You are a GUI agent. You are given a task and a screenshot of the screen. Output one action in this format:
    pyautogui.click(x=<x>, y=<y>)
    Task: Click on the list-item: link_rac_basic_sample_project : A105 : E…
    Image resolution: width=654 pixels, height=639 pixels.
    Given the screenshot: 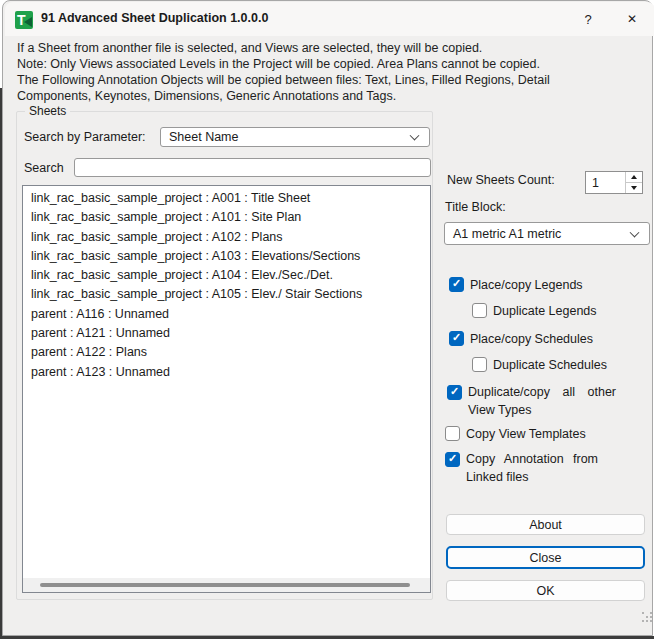 What is the action you would take?
    pyautogui.click(x=226, y=294)
    